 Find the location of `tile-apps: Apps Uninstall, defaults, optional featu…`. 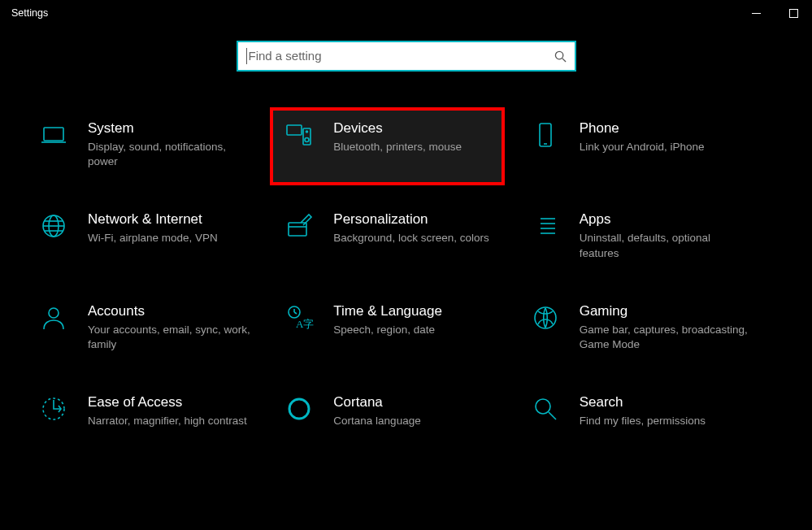

tile-apps: Apps Uninstall, defaults, optional featu… is located at coordinates (652, 236).